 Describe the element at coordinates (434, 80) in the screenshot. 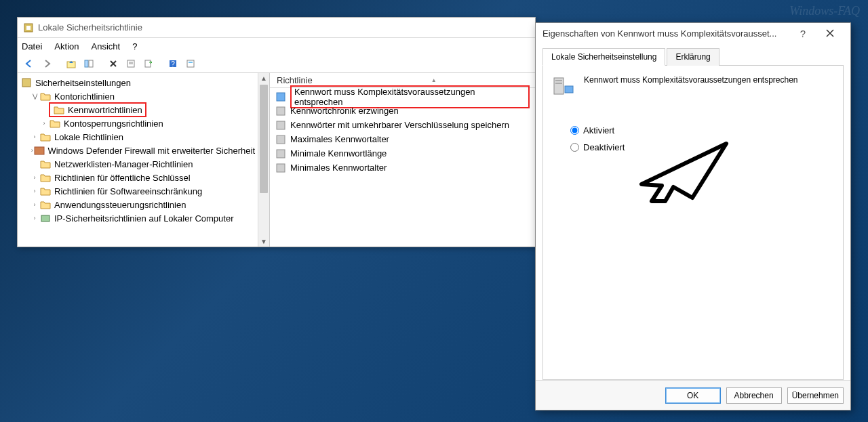

I see `sort-indicator-icon: ▲` at that location.